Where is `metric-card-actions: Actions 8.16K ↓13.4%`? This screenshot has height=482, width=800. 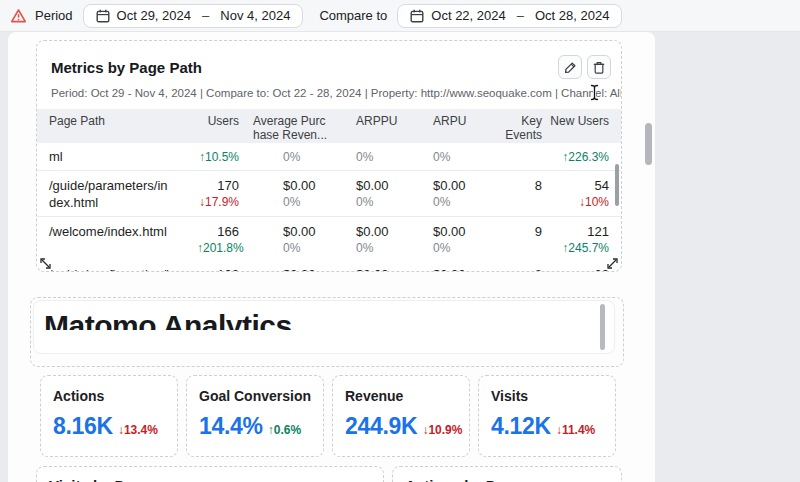
metric-card-actions: Actions 8.16K ↓13.4% is located at coordinates (109, 416).